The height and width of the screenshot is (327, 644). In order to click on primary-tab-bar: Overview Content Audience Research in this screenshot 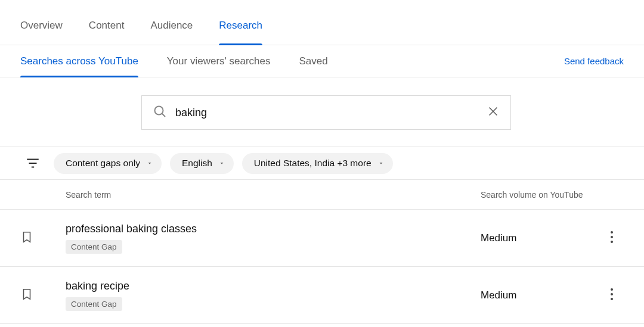, I will do `click(322, 23)`.